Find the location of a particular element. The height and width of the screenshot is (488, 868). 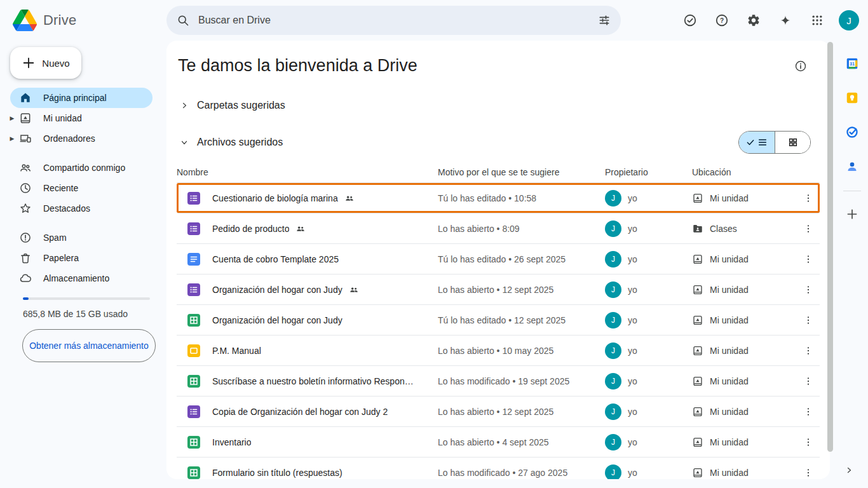

calendar-icon: 31 is located at coordinates (852, 64).